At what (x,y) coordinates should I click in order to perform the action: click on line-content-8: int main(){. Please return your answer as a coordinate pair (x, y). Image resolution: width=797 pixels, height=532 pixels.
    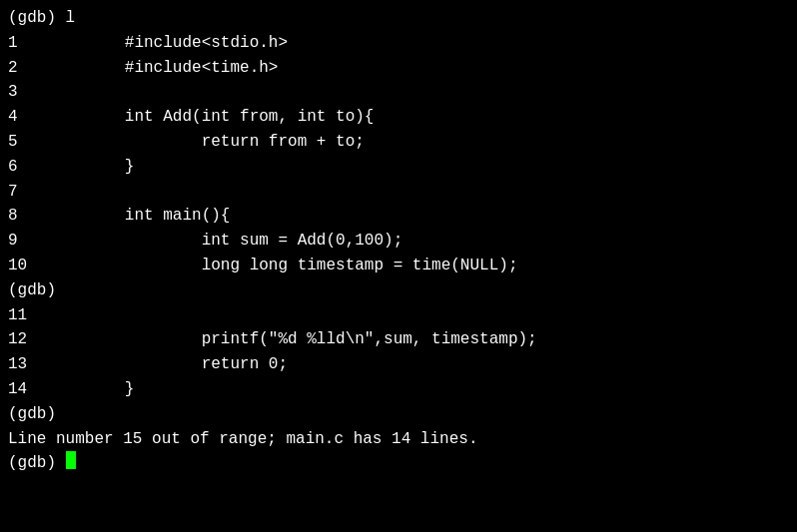
    Looking at the image, I should click on (139, 216).